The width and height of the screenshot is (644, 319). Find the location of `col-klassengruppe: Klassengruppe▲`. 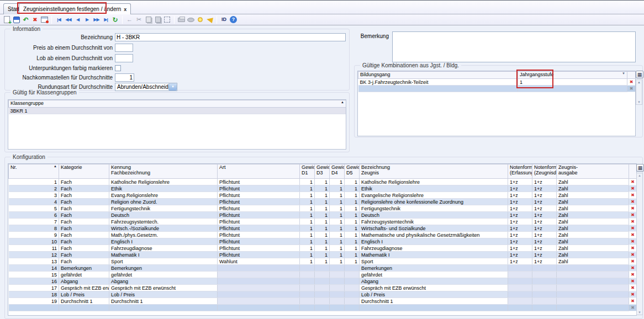

col-klassengruppe: Klassengruppe▲ is located at coordinates (178, 104).